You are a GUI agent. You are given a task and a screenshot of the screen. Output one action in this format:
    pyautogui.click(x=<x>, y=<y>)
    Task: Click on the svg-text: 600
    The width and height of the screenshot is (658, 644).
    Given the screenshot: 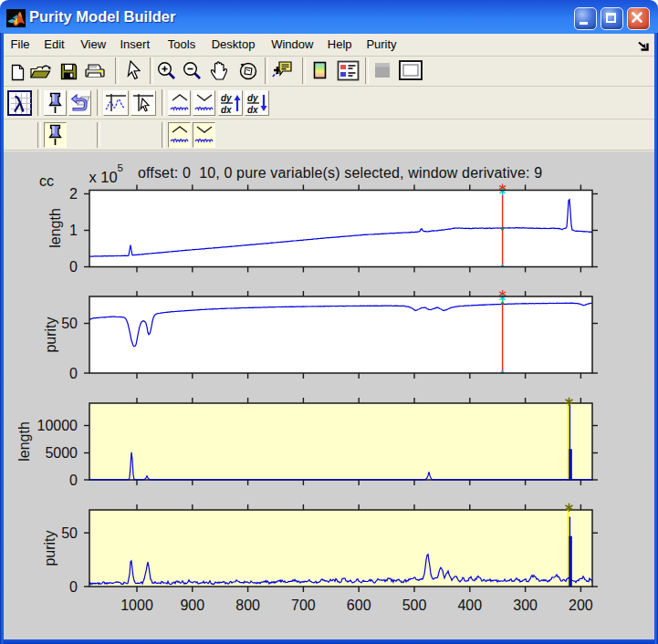 What is the action you would take?
    pyautogui.click(x=360, y=606)
    